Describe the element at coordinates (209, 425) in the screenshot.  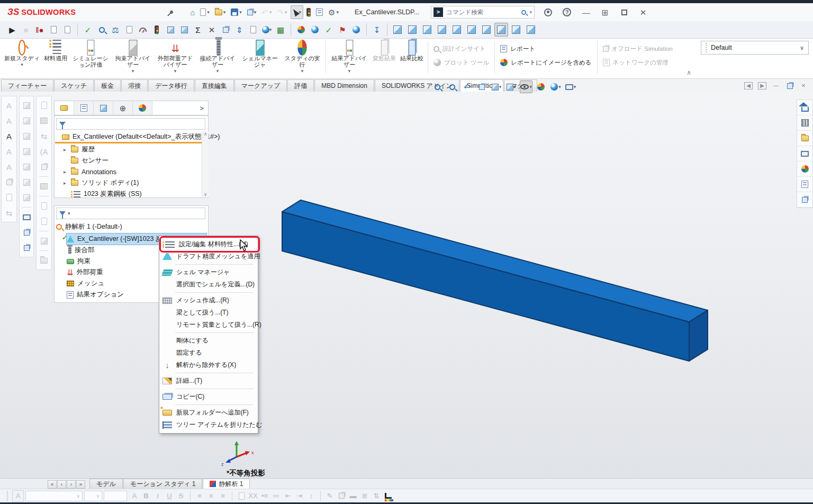
I see `context-menu-item: ツリー アイテムを折りたたむ` at that location.